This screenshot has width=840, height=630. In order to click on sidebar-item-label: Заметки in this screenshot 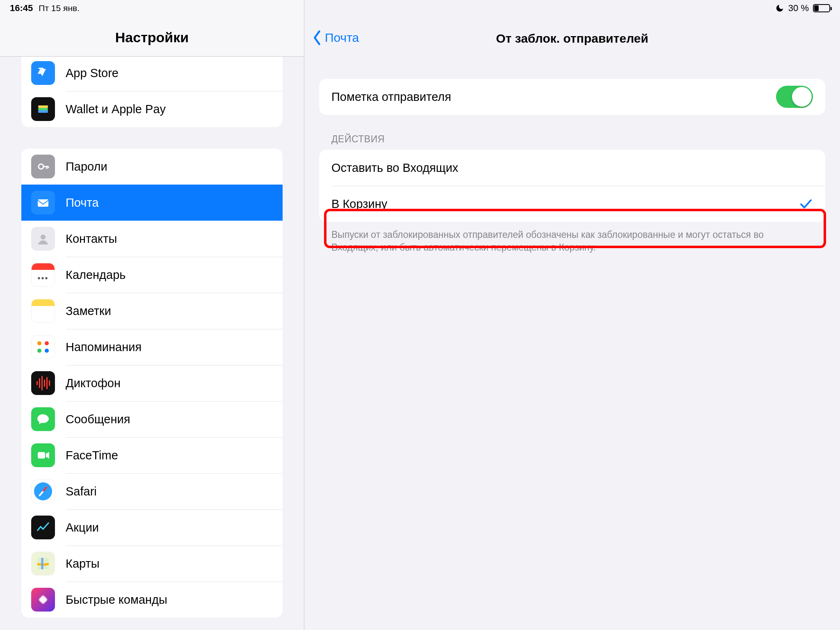, I will do `click(89, 311)`.